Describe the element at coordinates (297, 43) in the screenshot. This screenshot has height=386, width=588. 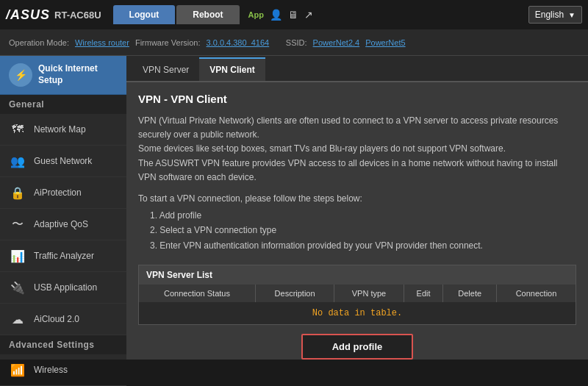
I see `ssid-label: SSID:` at that location.